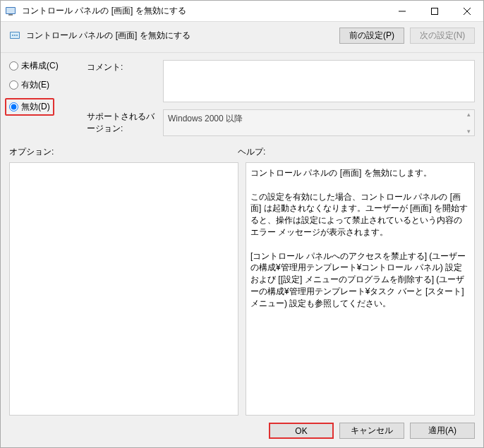  Describe the element at coordinates (242, 152) in the screenshot. I see `mid-labels: オプション: ヘルプ:` at that location.